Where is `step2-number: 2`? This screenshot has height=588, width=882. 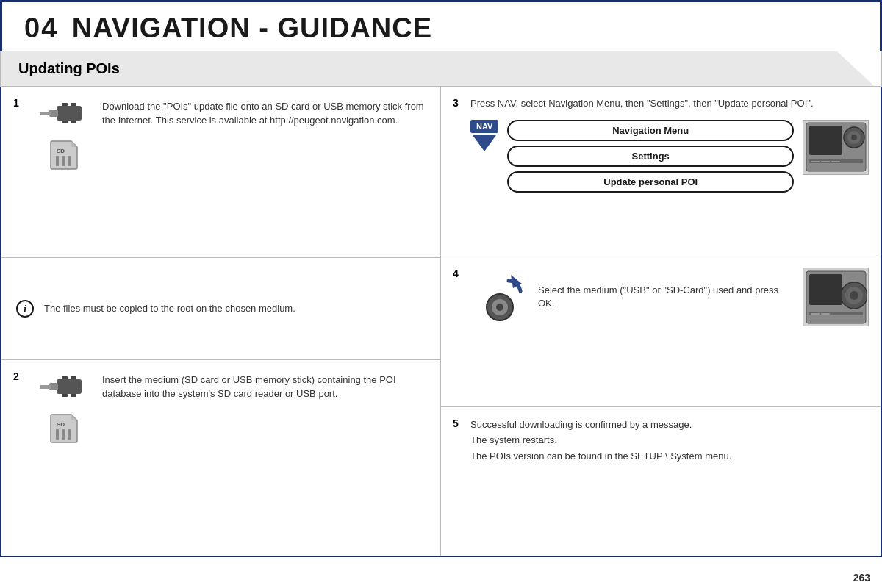 step2-number: 2 is located at coordinates (19, 376).